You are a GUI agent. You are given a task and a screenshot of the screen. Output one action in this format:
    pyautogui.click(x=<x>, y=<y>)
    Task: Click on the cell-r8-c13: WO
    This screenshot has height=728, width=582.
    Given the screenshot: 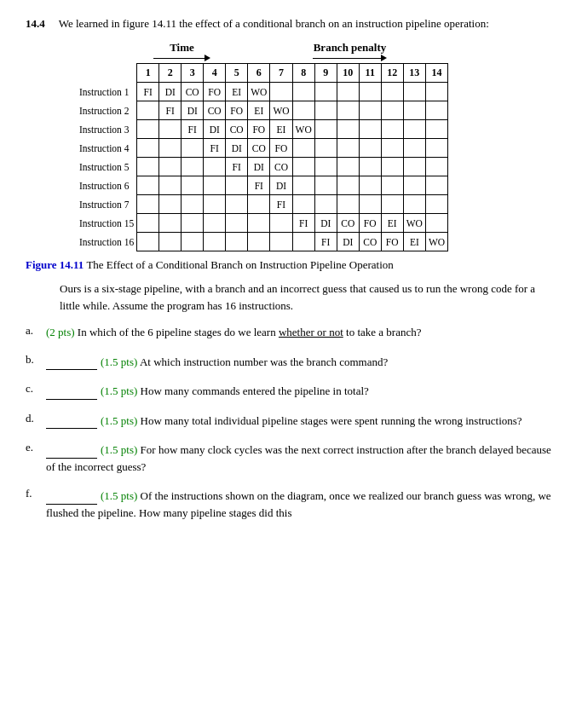 What is the action you would take?
    pyautogui.click(x=436, y=242)
    